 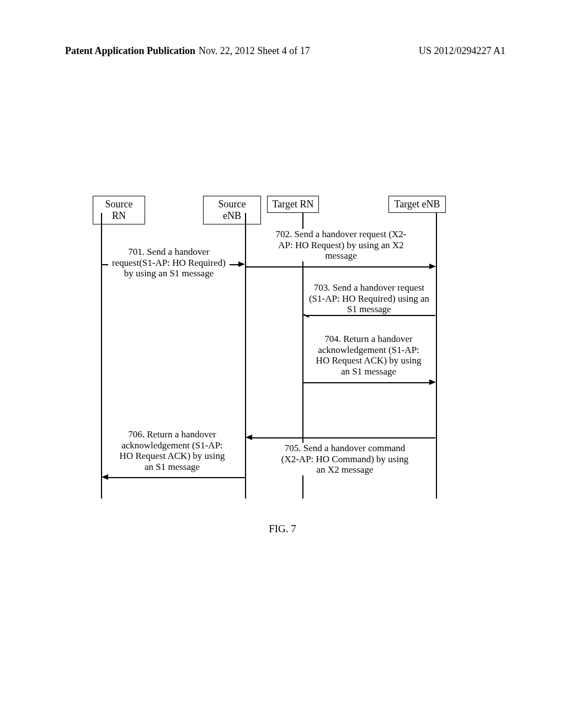 I want to click on node-target-enb: Target eNB, so click(x=417, y=204).